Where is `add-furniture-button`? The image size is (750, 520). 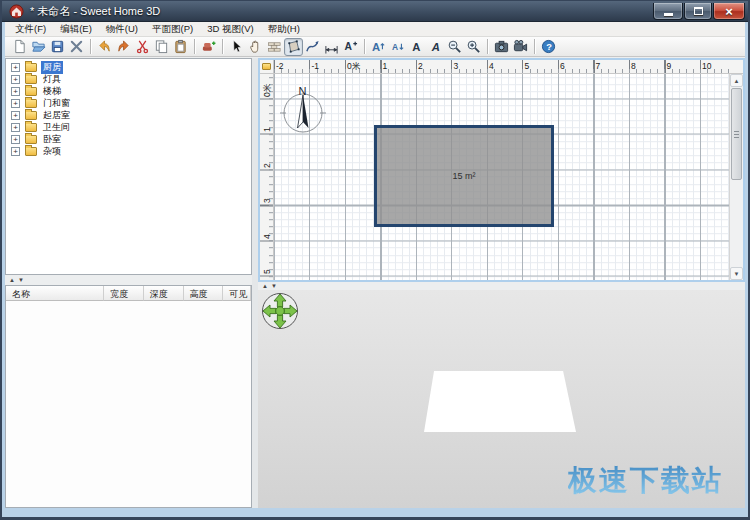 add-furniture-button is located at coordinates (208, 47).